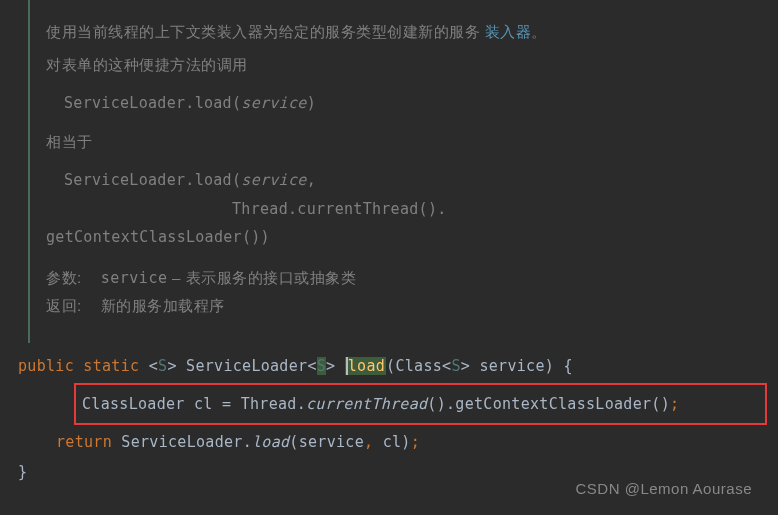  I want to click on keyword-public: public, so click(46, 366).